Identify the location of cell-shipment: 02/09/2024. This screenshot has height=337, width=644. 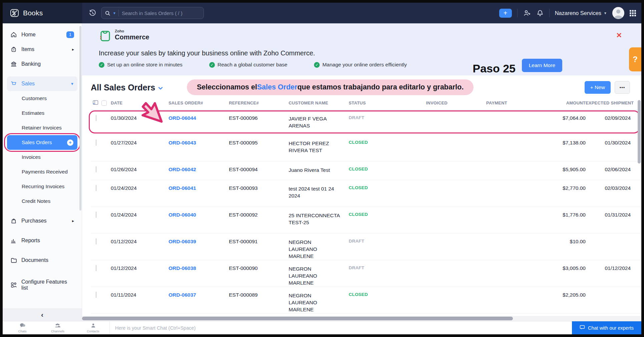
(608, 125).